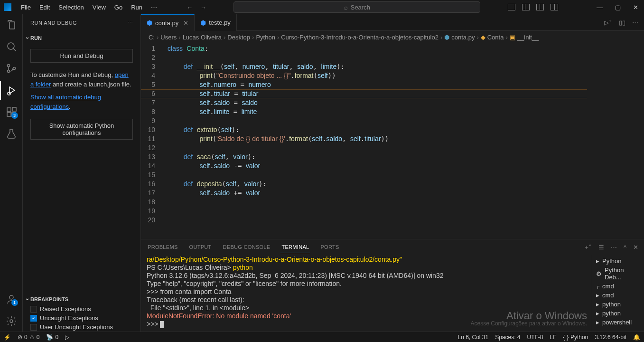 Image resolution: width=644 pixels, height=342 pixels. What do you see at coordinates (618, 295) in the screenshot?
I see `terminal-cmd2: ▸cmd` at bounding box center [618, 295].